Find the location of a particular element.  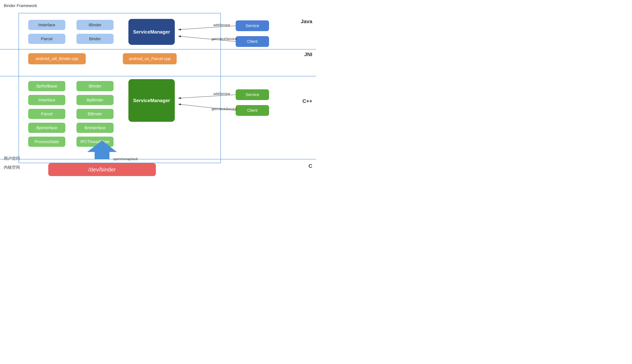

ibinder-cpp-box: IBinder is located at coordinates (95, 86).